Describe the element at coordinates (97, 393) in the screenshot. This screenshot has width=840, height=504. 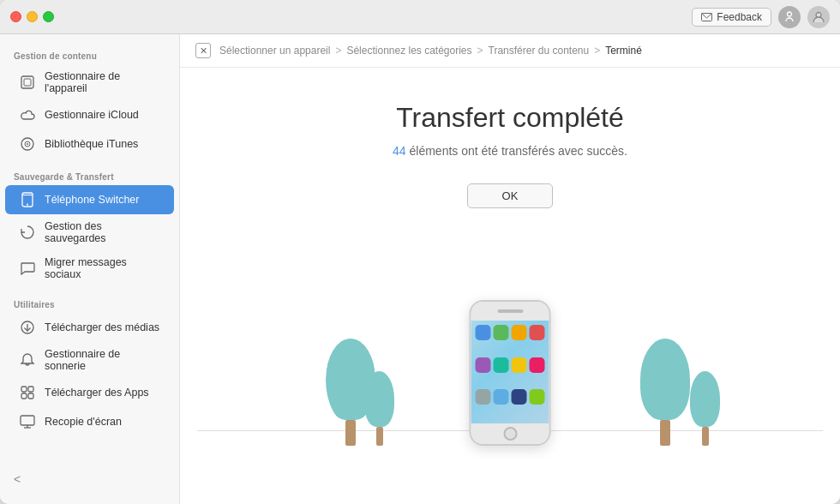
I see `sidebar-item-apps-label: Télécharger des Apps` at that location.